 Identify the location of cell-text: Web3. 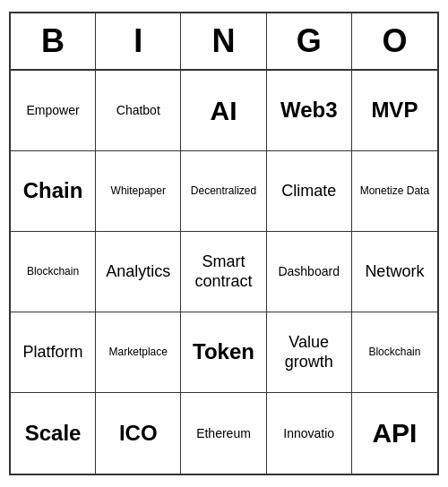
(309, 111).